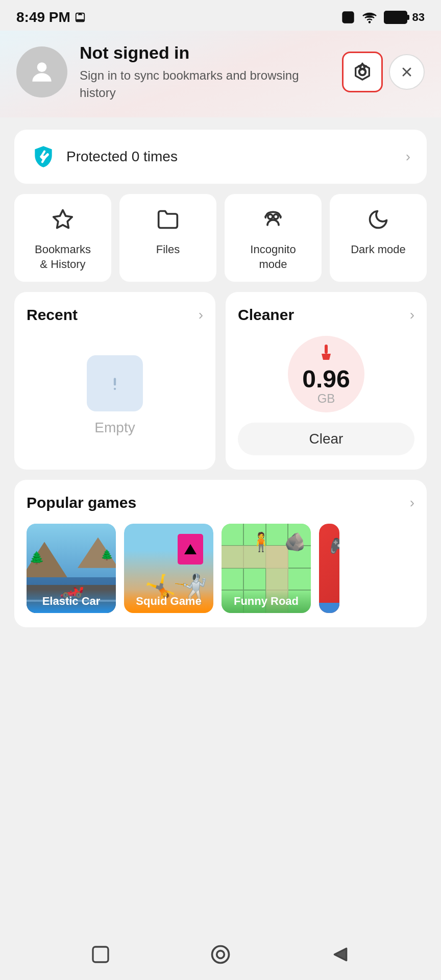 Image resolution: width=441 pixels, height=980 pixels. I want to click on squid-game-label: Squid Game, so click(168, 601).